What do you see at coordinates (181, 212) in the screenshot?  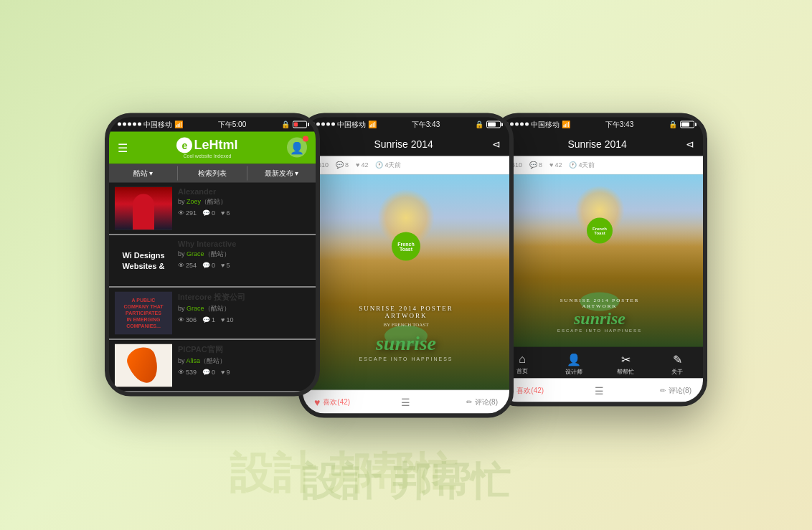 I see `eye-icon-a: 👁` at bounding box center [181, 212].